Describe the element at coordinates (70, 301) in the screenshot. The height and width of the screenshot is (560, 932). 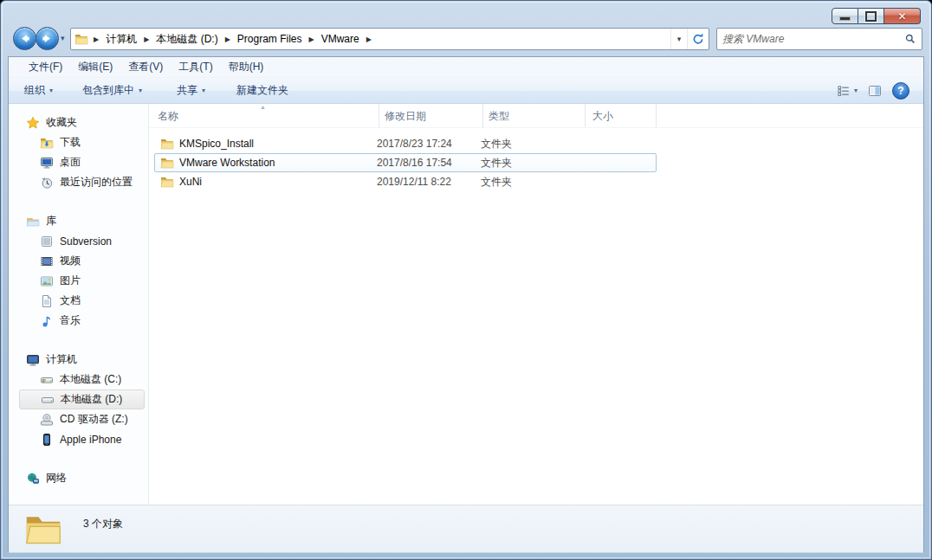
I see `documents-label: 文档` at that location.